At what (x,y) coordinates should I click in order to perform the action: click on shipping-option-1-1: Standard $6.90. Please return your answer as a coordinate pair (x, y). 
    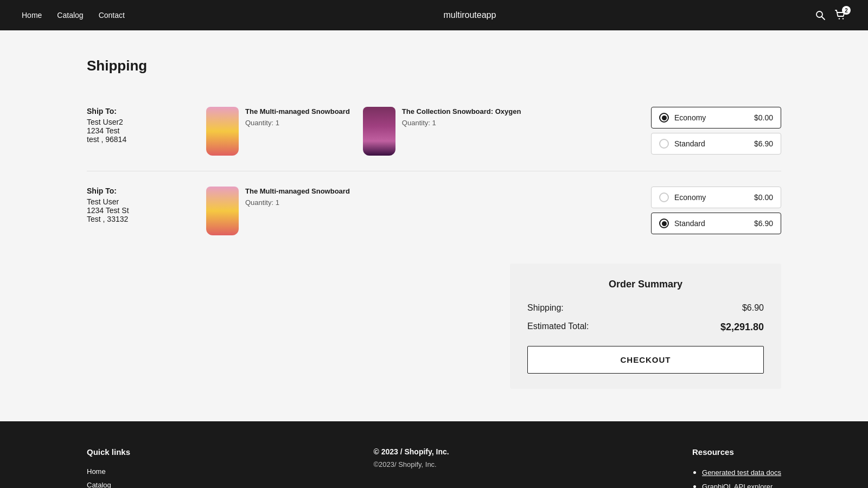
    Looking at the image, I should click on (716, 223).